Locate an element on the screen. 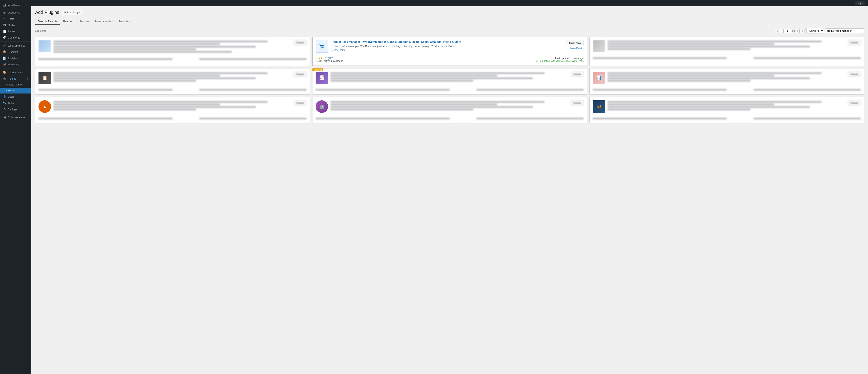 Image resolution: width=868 pixels, height=374 pixels. plugin-card-featured: Product Feed Manager – WooCommerce to Go… is located at coordinates (450, 51).